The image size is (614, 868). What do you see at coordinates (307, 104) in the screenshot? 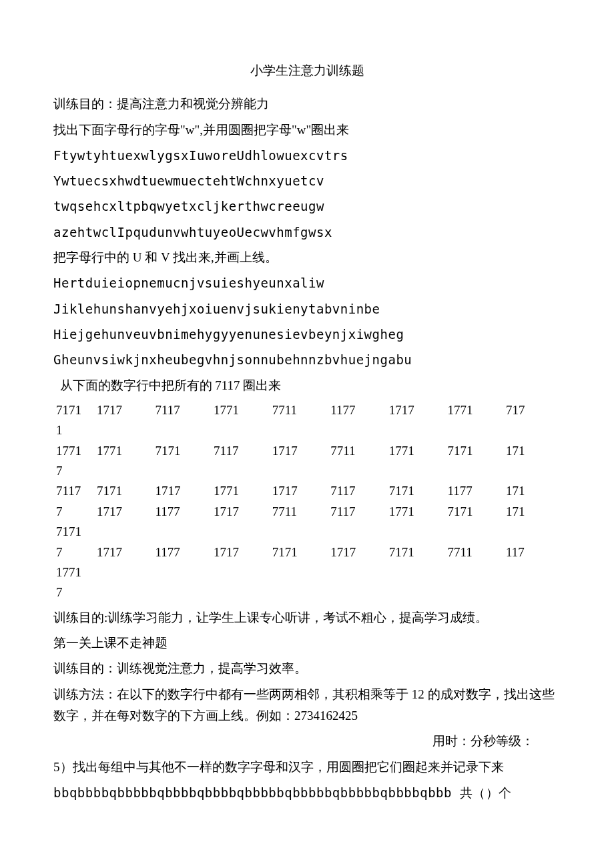
I see `training-goal-1: 训练目的：提高注意力和视觉分辨能力` at bounding box center [307, 104].